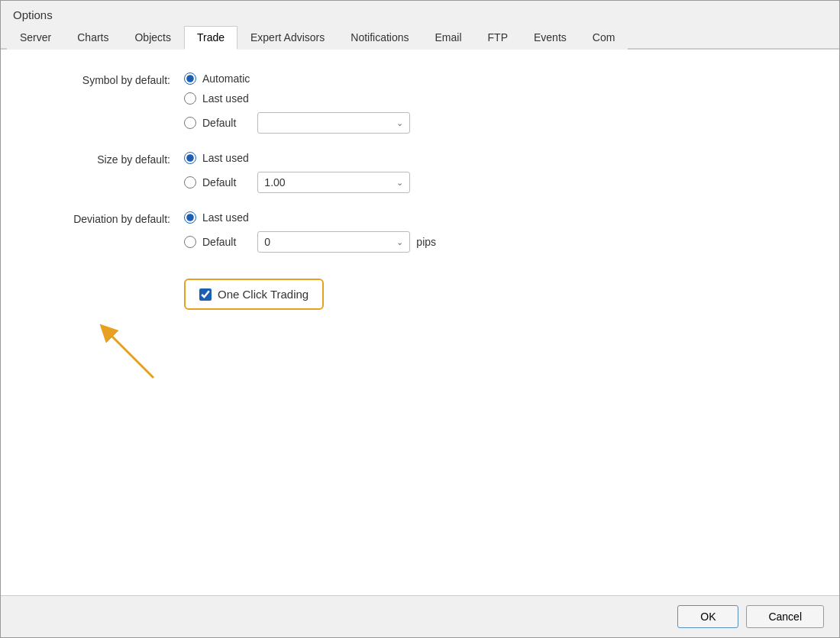  What do you see at coordinates (190, 242) in the screenshot?
I see `deviation-default-radio` at bounding box center [190, 242].